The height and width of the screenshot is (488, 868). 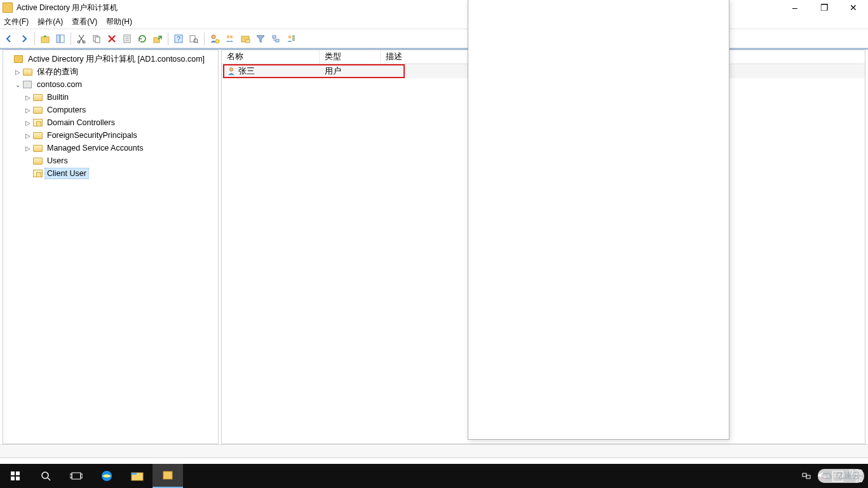 I want to click on new-group-icon, so click(x=230, y=39).